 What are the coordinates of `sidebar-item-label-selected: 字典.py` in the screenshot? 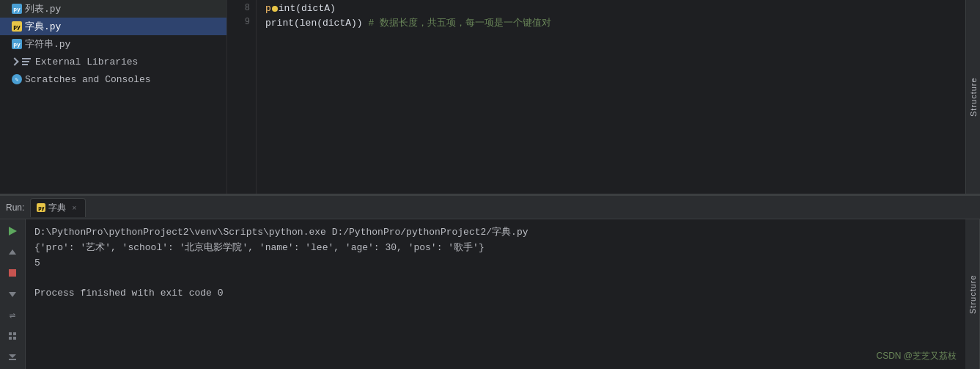 It's located at (43, 26).